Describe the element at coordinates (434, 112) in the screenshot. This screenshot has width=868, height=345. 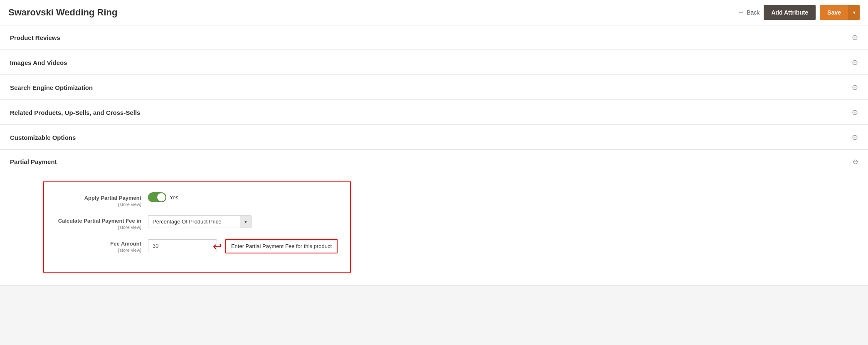
I see `accordion-related-products: Related Products, Up-Sells, and Cross-Se…` at that location.